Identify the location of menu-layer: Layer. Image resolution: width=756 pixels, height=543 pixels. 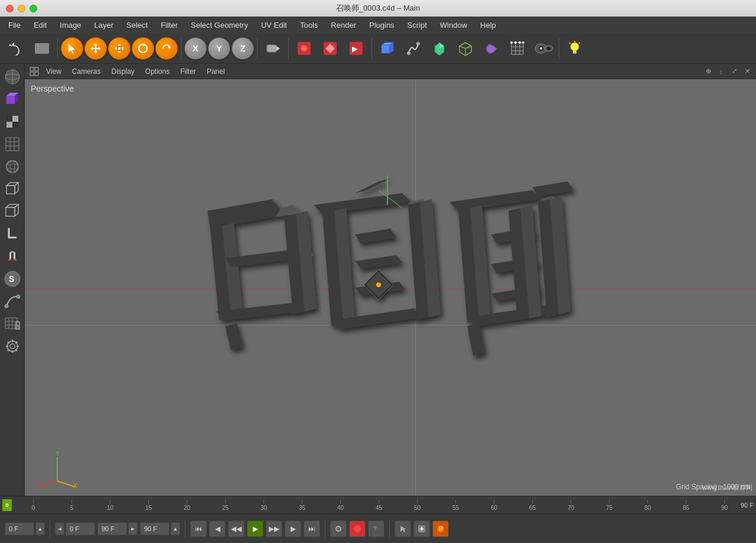
(104, 25).